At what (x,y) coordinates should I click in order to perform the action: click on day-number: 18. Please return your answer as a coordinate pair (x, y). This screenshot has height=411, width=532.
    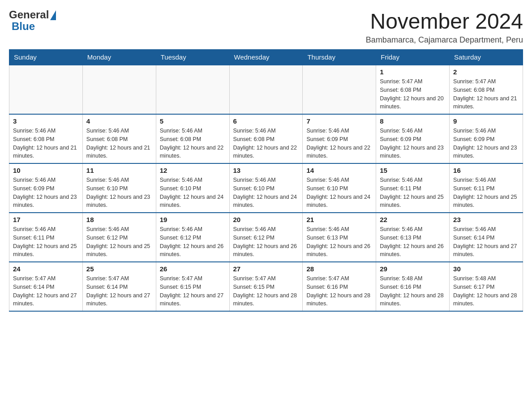
    Looking at the image, I should click on (119, 219).